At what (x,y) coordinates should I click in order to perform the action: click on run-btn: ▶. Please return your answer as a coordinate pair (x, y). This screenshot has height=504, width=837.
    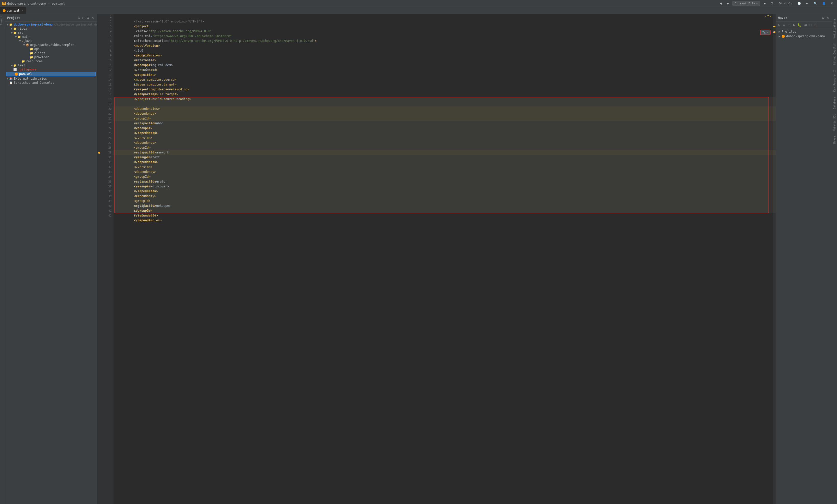
    Looking at the image, I should click on (765, 3).